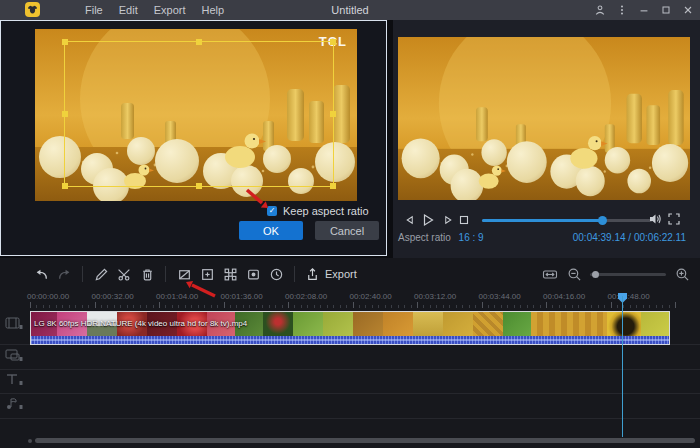 The width and height of the screenshot is (700, 448). I want to click on menu-export: Export, so click(170, 10).